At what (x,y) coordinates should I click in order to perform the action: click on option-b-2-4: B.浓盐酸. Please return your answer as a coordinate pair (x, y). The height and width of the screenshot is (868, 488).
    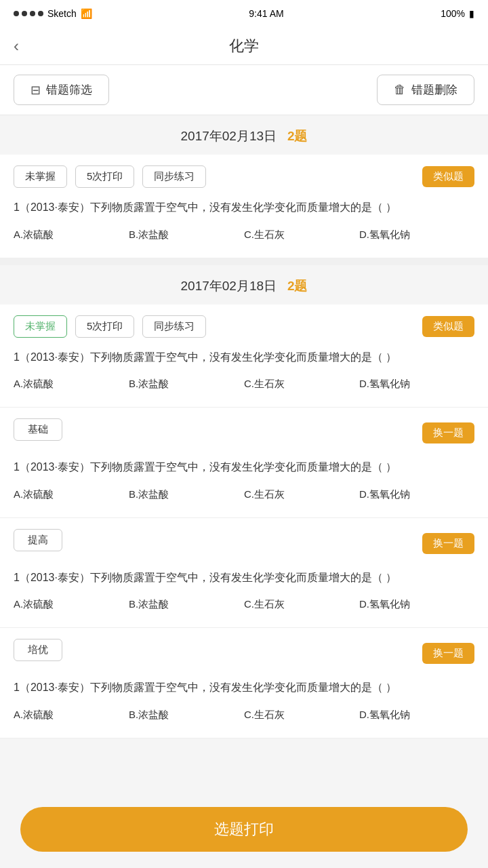
    Looking at the image, I should click on (186, 715).